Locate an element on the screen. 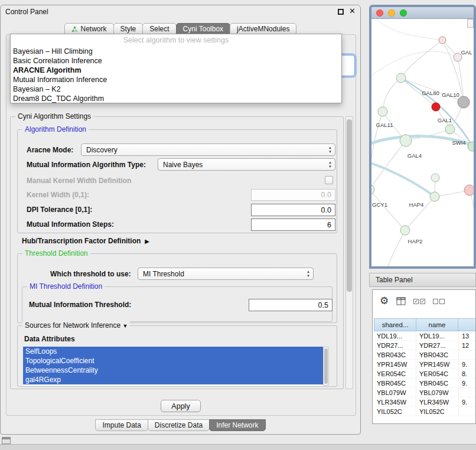 This screenshot has width=476, height=450. unchecked-pair-icon is located at coordinates (439, 301).